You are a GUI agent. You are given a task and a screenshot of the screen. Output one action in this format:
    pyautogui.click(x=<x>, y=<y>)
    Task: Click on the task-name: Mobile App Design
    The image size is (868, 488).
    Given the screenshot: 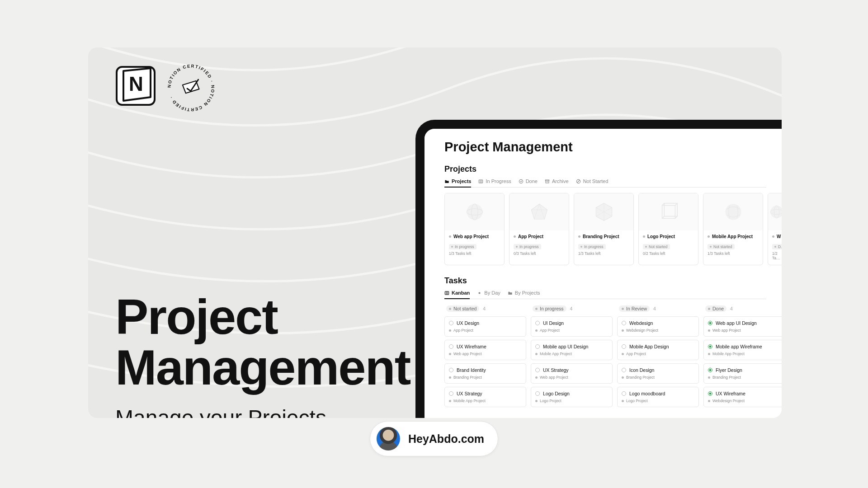 What is the action you would take?
    pyautogui.click(x=658, y=347)
    